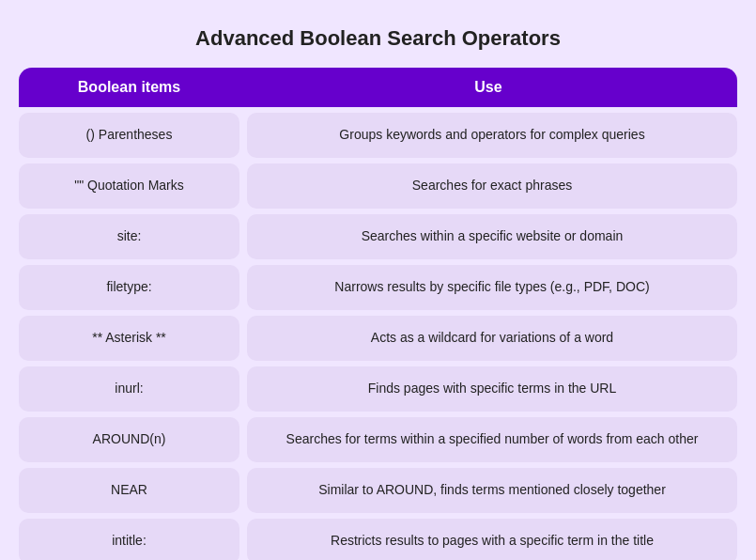 The height and width of the screenshot is (560, 756). What do you see at coordinates (492, 490) in the screenshot?
I see `use-cell: Similar to AROUND, finds terms mentioned…` at bounding box center [492, 490].